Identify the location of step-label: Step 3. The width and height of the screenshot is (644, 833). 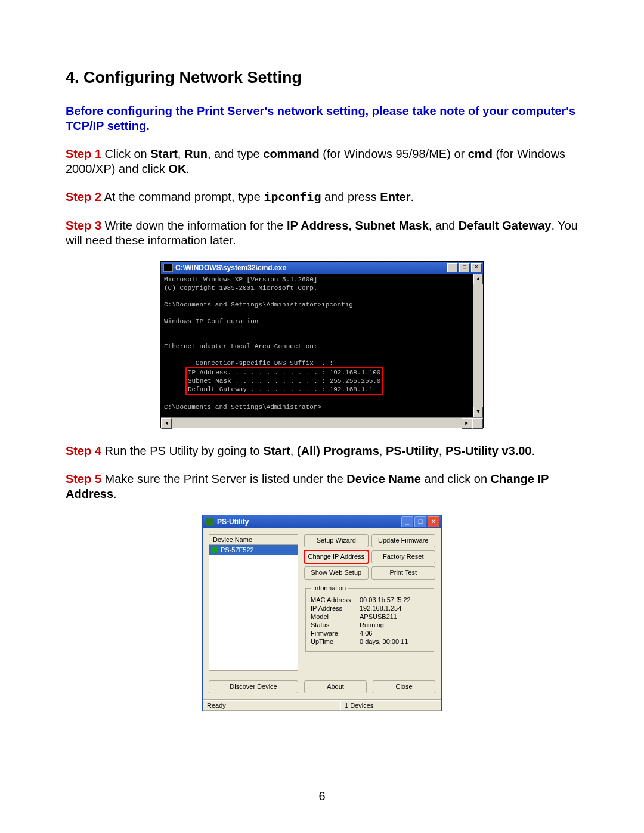
(83, 225).